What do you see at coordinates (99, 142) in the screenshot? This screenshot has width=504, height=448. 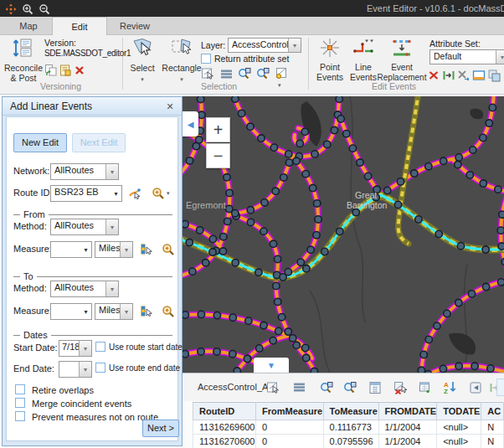 I see `next-edit-button: Next Edit` at bounding box center [99, 142].